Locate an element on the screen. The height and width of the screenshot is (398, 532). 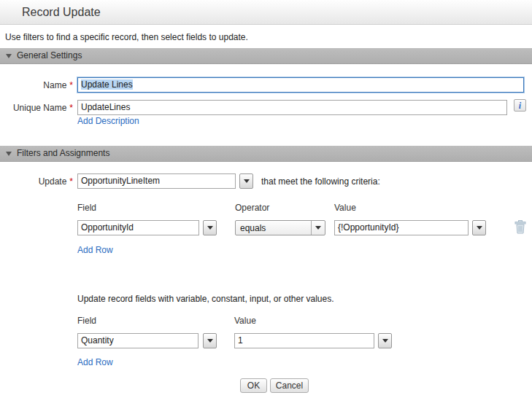
update-label: Update* is located at coordinates (36, 182).